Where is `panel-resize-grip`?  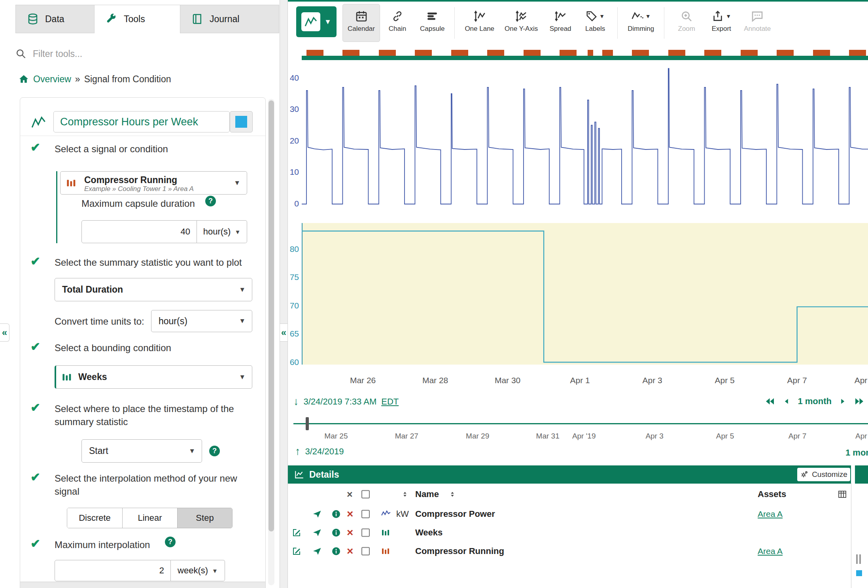
panel-resize-grip is located at coordinates (859, 559).